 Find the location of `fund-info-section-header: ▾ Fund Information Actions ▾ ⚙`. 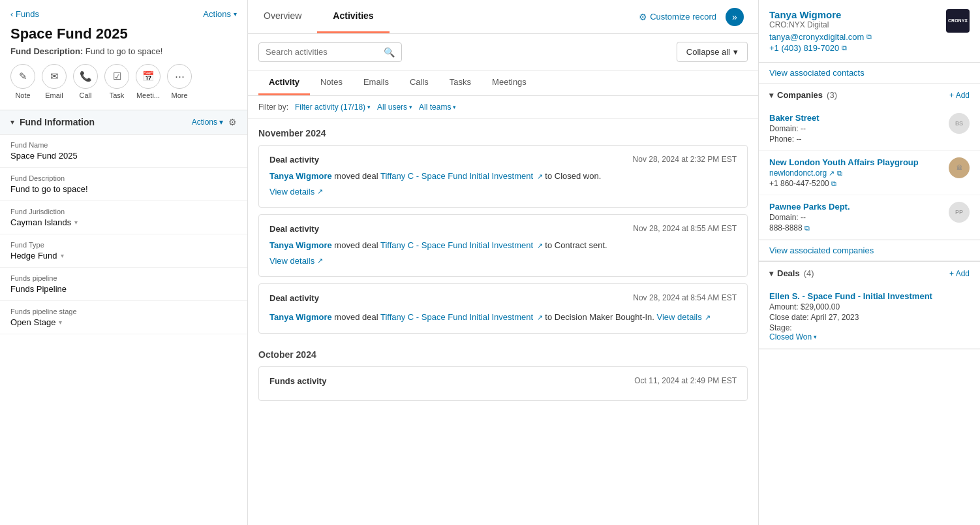

fund-info-section-header: ▾ Fund Information Actions ▾ ⚙ is located at coordinates (124, 122).